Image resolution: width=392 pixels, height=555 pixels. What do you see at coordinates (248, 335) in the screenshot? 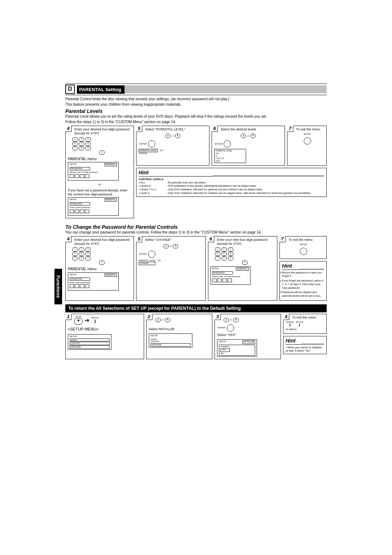
I see `reset-step-3-text: Select "YES"` at bounding box center [248, 335].